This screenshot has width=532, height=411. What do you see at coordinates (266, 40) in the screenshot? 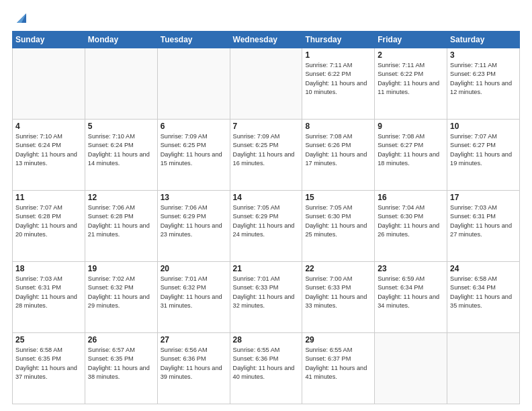
I see `col-header-wednesday: Wednesday` at bounding box center [266, 40].